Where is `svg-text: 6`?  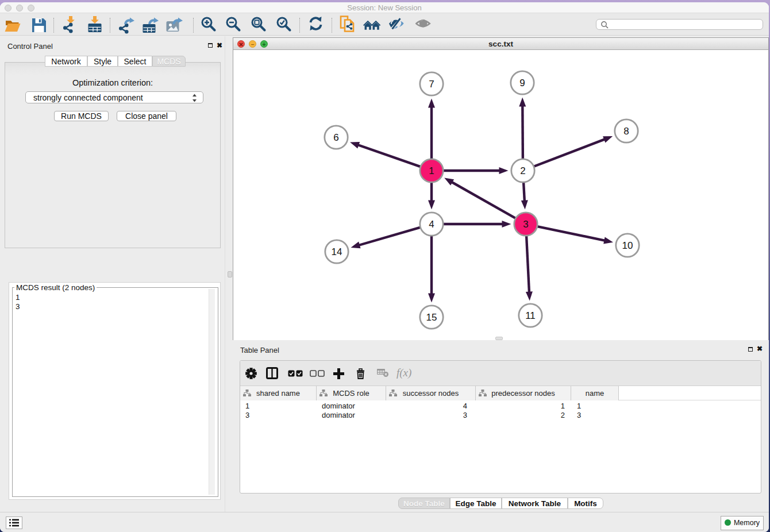 svg-text: 6 is located at coordinates (336, 138).